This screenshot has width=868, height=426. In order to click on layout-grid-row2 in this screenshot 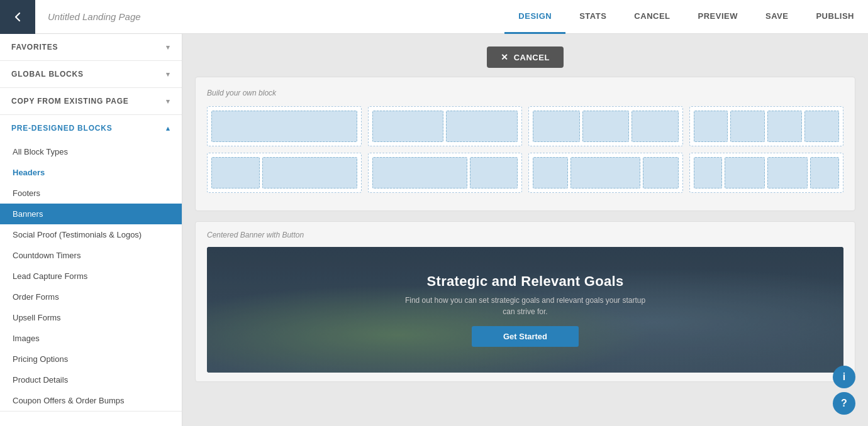, I will do `click(525, 173)`.